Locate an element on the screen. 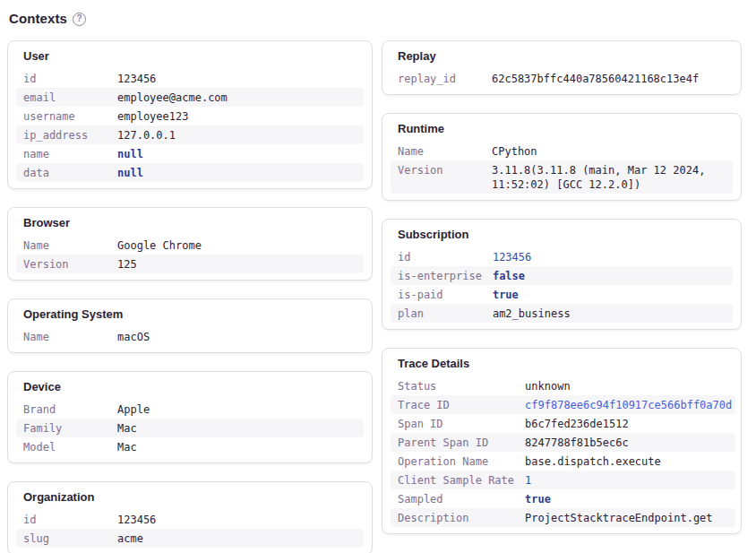 This screenshot has height=553, width=756. key-value-table: id123456is-enterprisefalseis-paidtruepla… is located at coordinates (562, 285).